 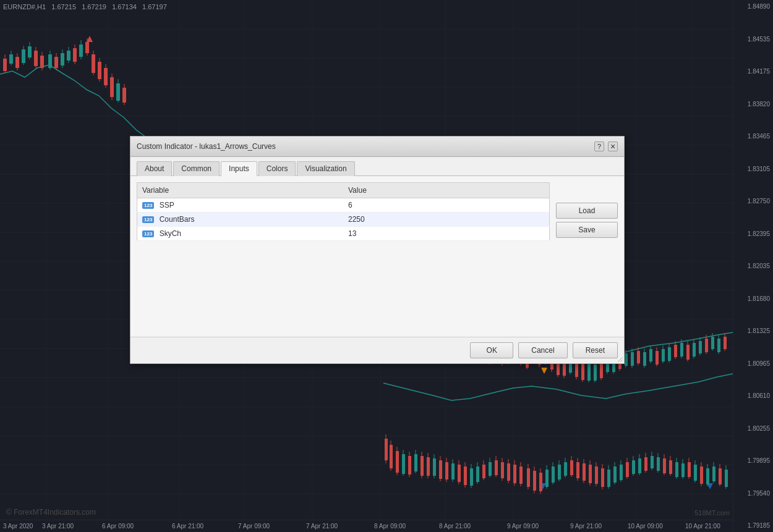 I want to click on dialog-close-button: ×, so click(x=613, y=146).